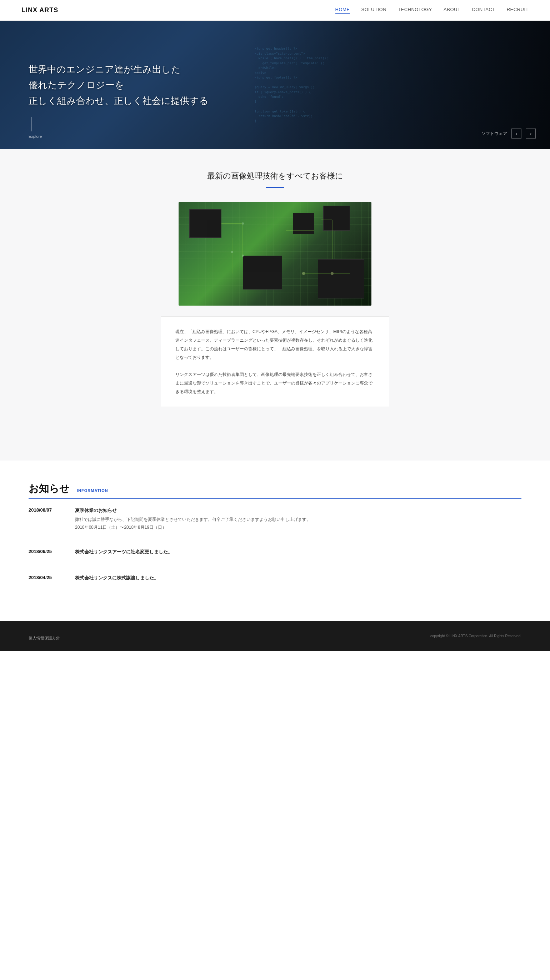 The width and height of the screenshot is (550, 980). Describe the element at coordinates (483, 10) in the screenshot. I see `nav-item-contact: CONTACT` at that location.